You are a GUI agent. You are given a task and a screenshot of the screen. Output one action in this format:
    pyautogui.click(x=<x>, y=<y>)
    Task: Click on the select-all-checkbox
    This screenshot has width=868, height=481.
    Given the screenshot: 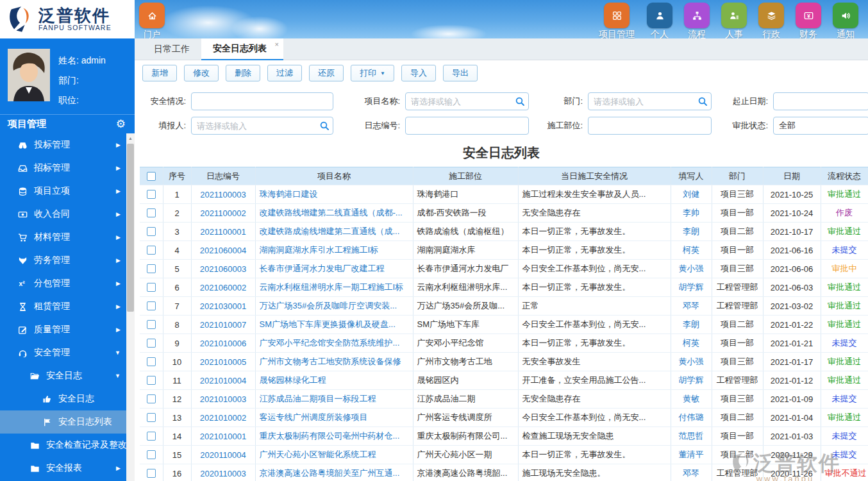 What is the action you would take?
    pyautogui.click(x=151, y=176)
    